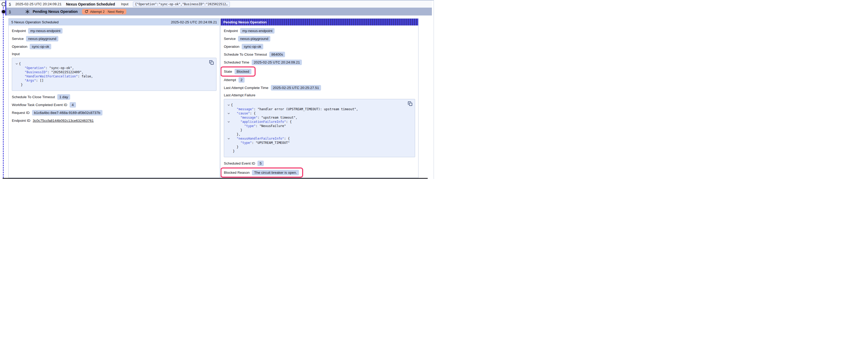 The width and height of the screenshot is (868, 358). I want to click on row-value-chip: Blocked, so click(243, 71).